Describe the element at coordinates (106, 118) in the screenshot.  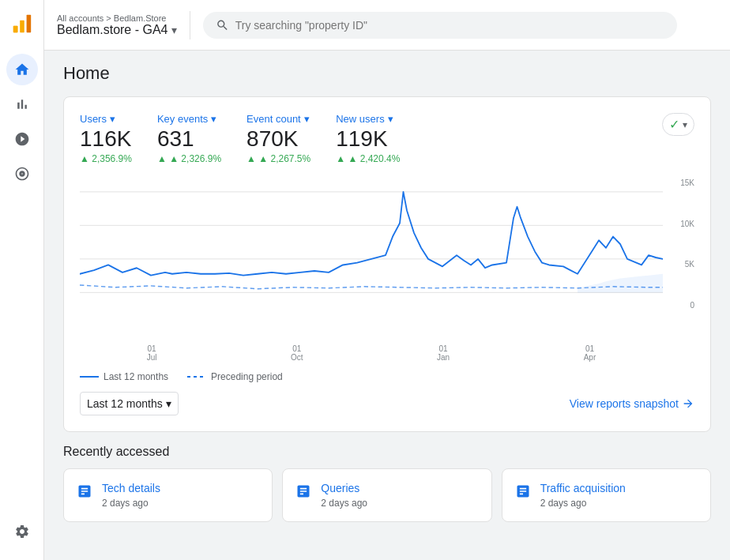
I see `metric-users-label: Users ▾` at that location.